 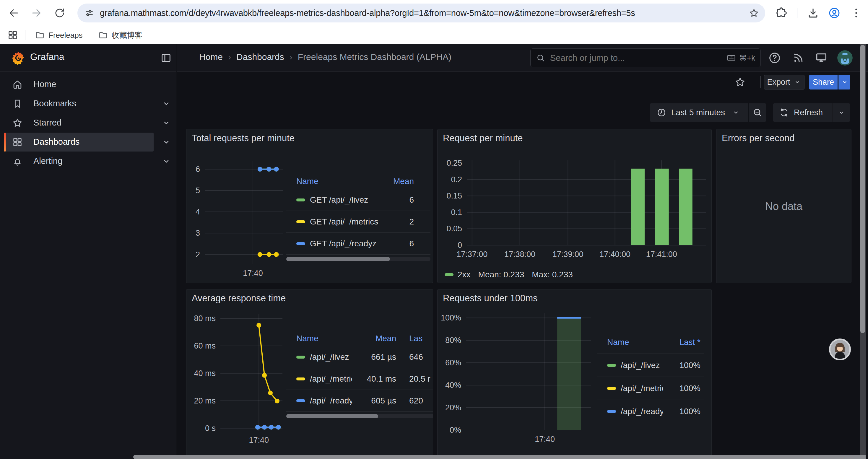 What do you see at coordinates (79, 161) in the screenshot?
I see `sidebar-item-alerting: Alerting` at bounding box center [79, 161].